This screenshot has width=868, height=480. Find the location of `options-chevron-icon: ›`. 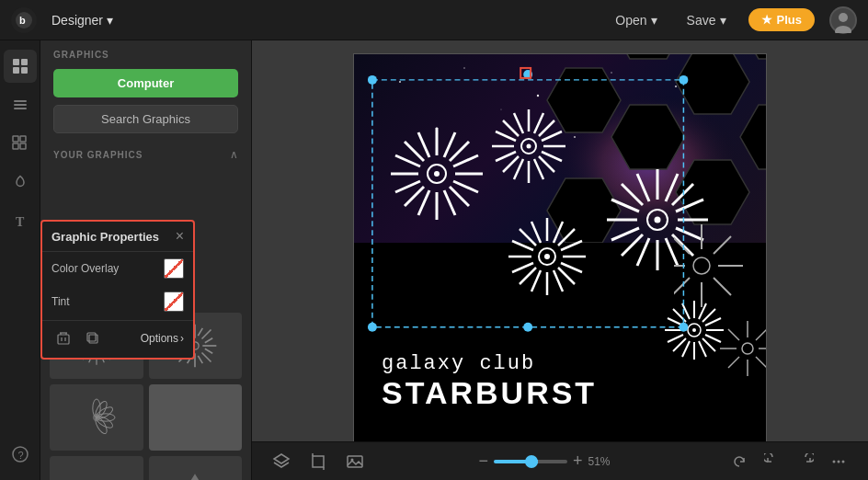

options-chevron-icon: › is located at coordinates (182, 338).